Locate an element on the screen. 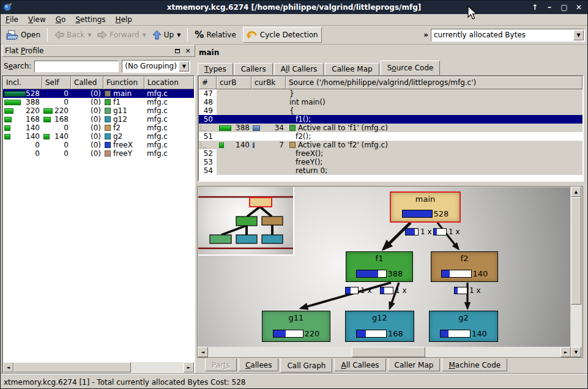  titlebar: xtmemory.kcg.6274 [/home/philippe/valgri… is located at coordinates (294, 7).